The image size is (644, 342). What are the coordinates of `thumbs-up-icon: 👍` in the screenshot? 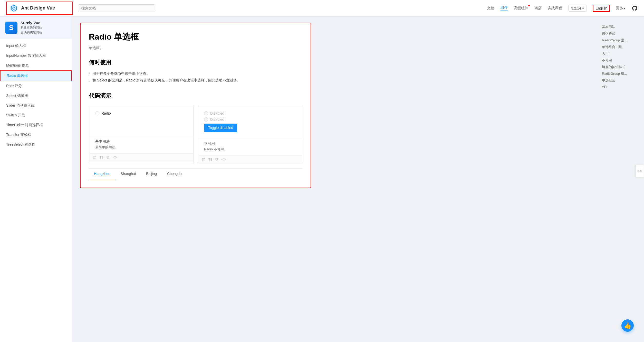 It's located at (628, 326).